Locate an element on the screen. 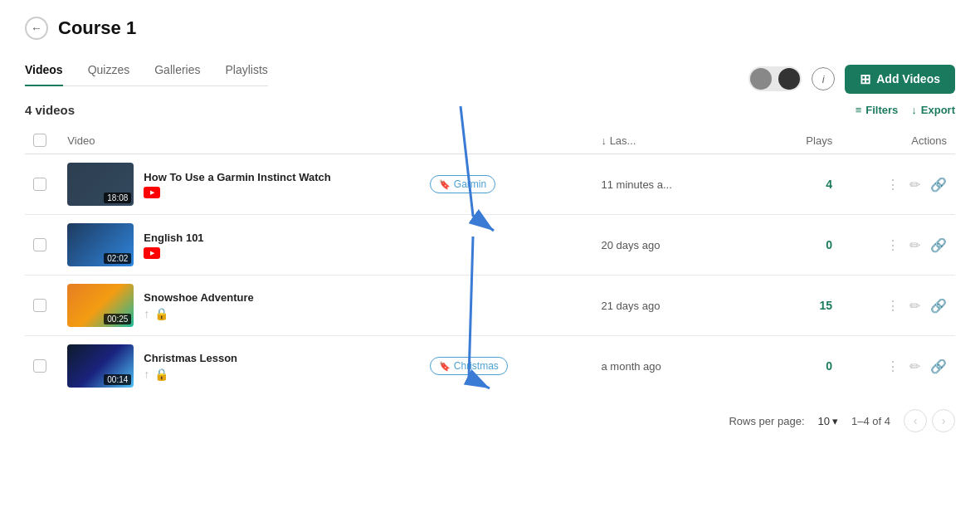 Image resolution: width=980 pixels, height=517 pixels. tab-playlists: Playlists is located at coordinates (246, 71).